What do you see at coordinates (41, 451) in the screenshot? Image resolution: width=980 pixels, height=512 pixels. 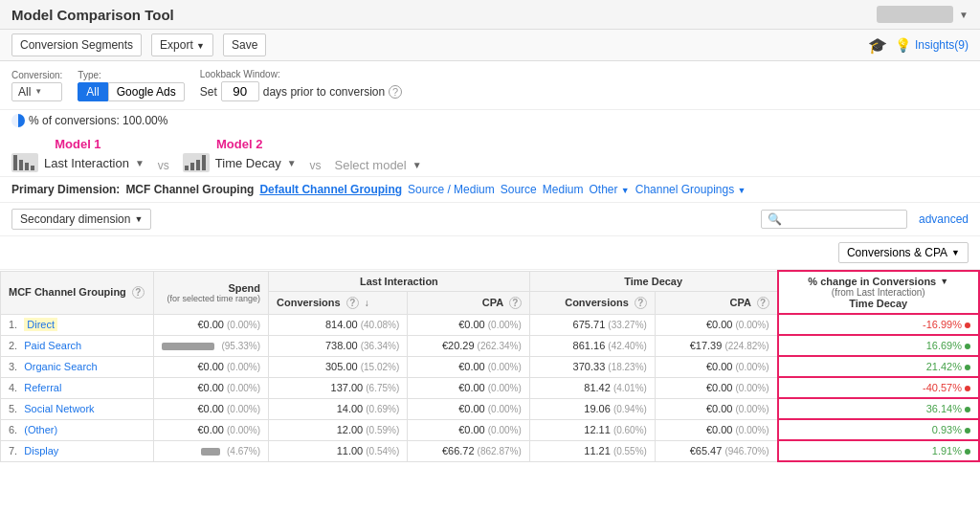 I see `channel-link: Display` at bounding box center [41, 451].